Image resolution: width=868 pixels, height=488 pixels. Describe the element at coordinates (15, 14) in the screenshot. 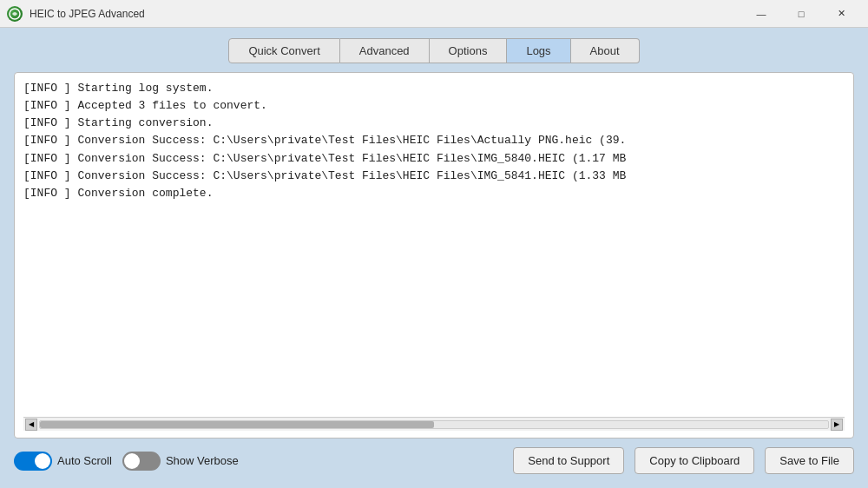

I see `app-icon` at that location.